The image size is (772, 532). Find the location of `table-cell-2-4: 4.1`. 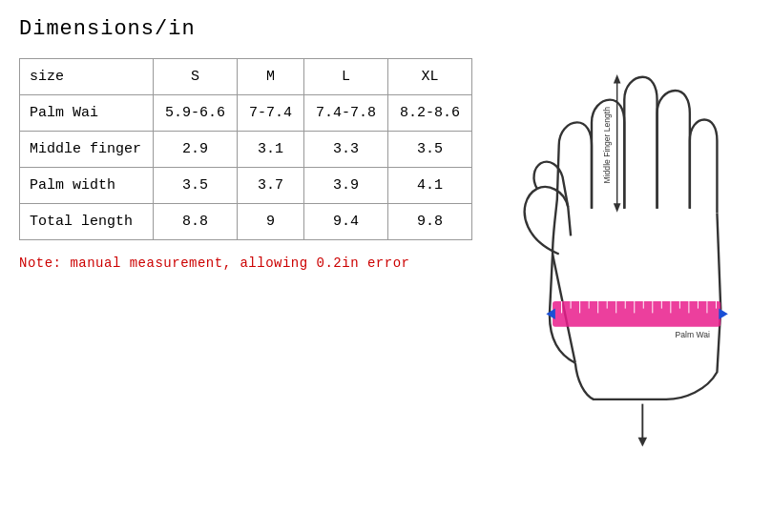

table-cell-2-4: 4.1 is located at coordinates (430, 186).